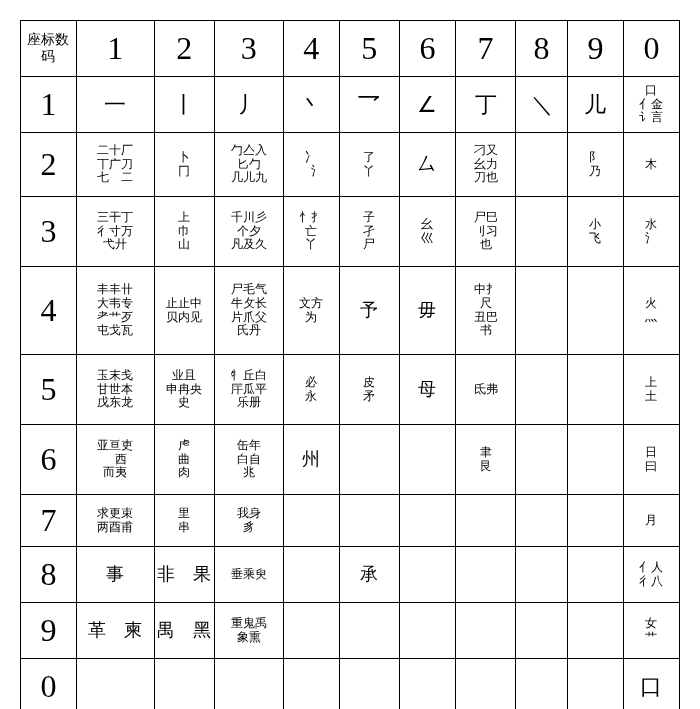 The width and height of the screenshot is (700, 709). Describe the element at coordinates (427, 575) in the screenshot. I see `cell-r8-c6` at that location.